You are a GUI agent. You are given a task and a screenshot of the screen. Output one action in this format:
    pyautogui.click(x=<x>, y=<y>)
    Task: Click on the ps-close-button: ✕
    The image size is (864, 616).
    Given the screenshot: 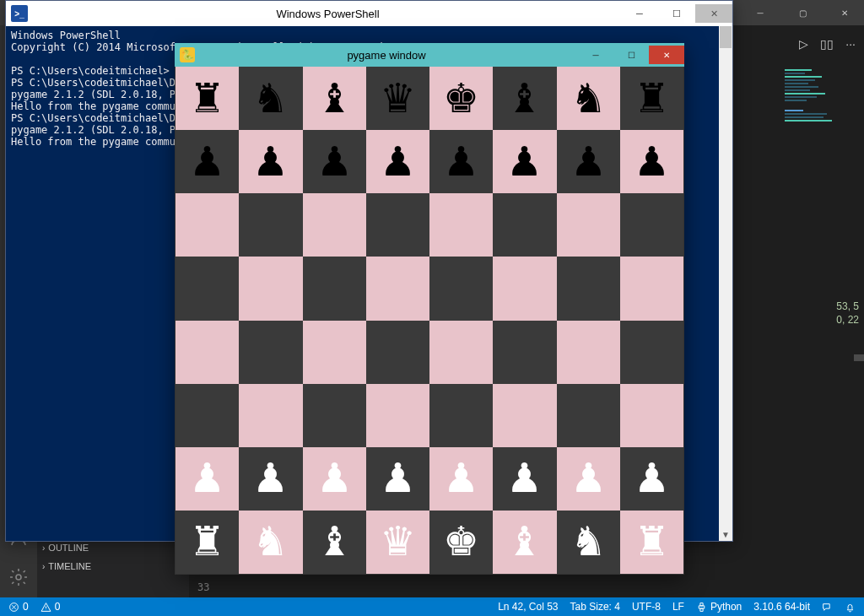 What is the action you would take?
    pyautogui.click(x=714, y=14)
    